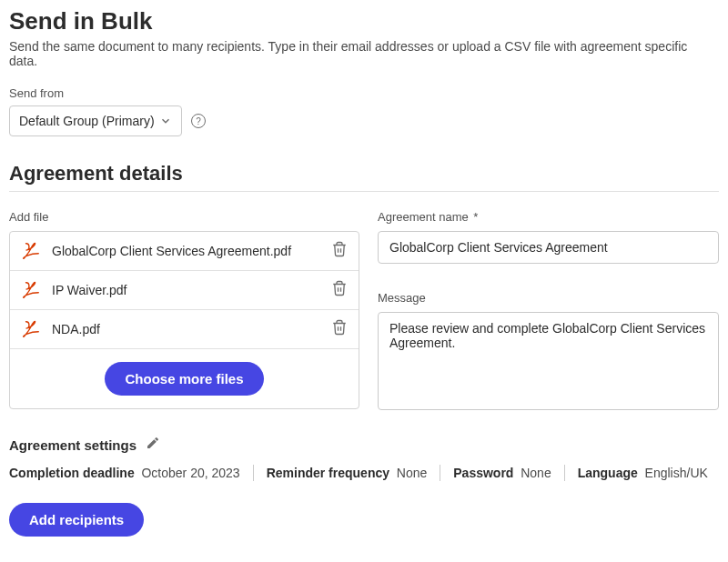  I want to click on send-from-dropdown: Default Group (Primary), so click(96, 121).